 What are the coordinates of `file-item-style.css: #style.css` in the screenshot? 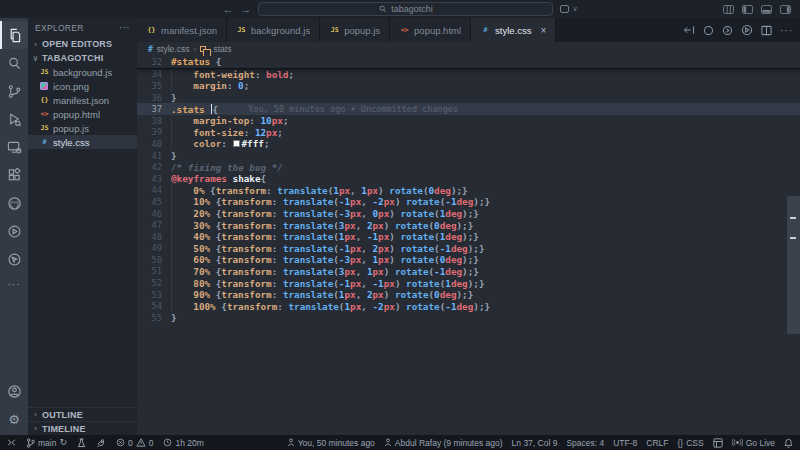 It's located at (82, 142).